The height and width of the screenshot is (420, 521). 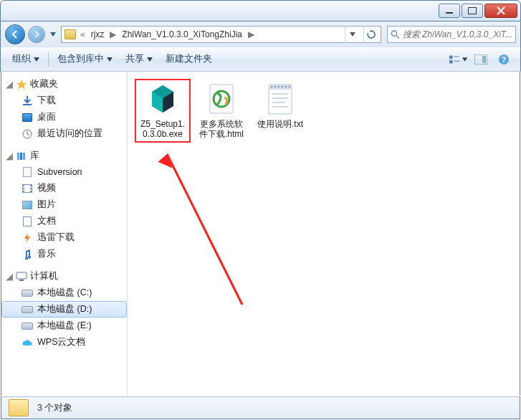 I want to click on preview-pane-button, so click(x=481, y=59).